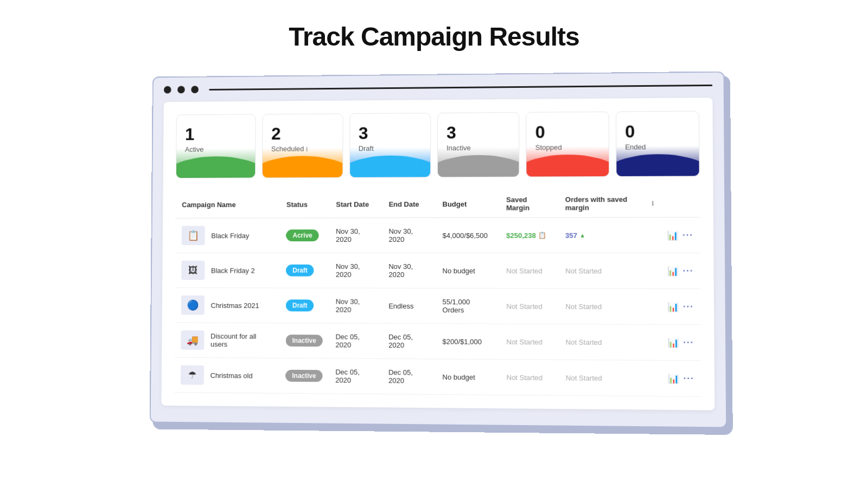 This screenshot has height=488, width=868. What do you see at coordinates (567, 144) in the screenshot?
I see `stat-card-stopped: 0 Stopped` at bounding box center [567, 144].